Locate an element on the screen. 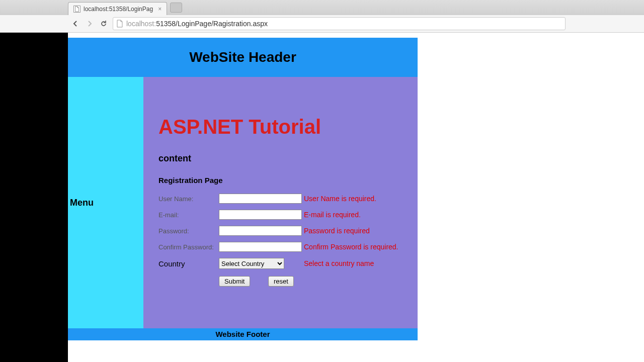 The image size is (644, 362). site-footer: Website Footer is located at coordinates (243, 334).